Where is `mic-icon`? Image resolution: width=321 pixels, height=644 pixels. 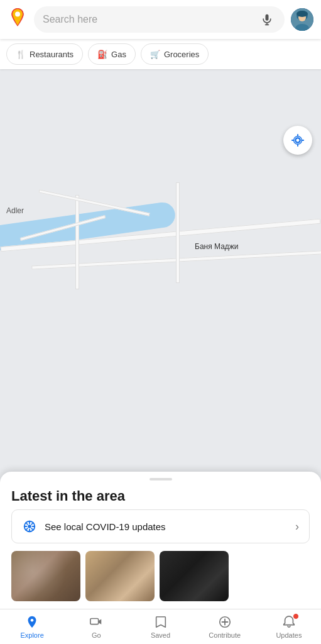 mic-icon is located at coordinates (267, 19).